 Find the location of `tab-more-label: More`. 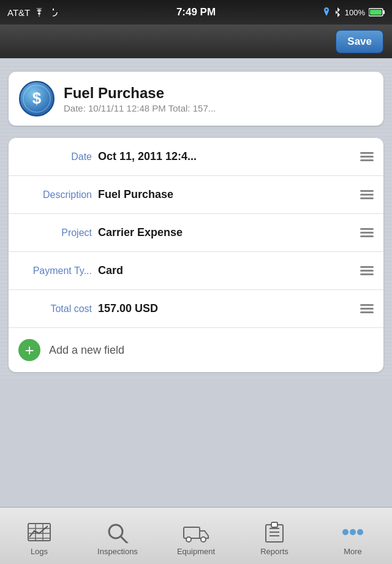

tab-more-label: More is located at coordinates (353, 552).